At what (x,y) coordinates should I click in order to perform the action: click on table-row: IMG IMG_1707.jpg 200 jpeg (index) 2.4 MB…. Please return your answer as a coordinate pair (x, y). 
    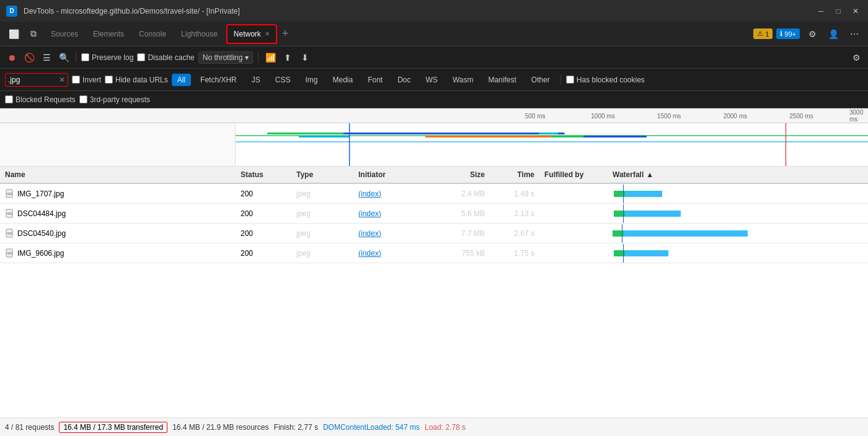
    Looking at the image, I should click on (434, 194).